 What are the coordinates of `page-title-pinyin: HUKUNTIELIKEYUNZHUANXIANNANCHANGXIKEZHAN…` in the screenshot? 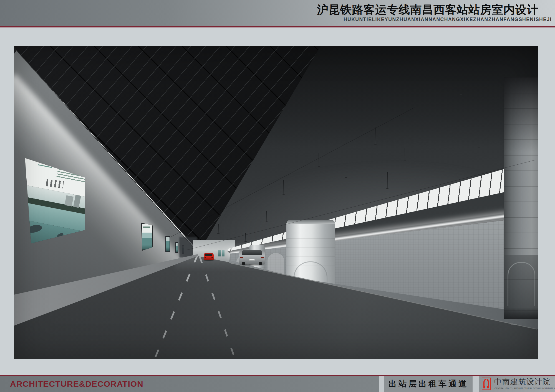 It's located at (448, 19).